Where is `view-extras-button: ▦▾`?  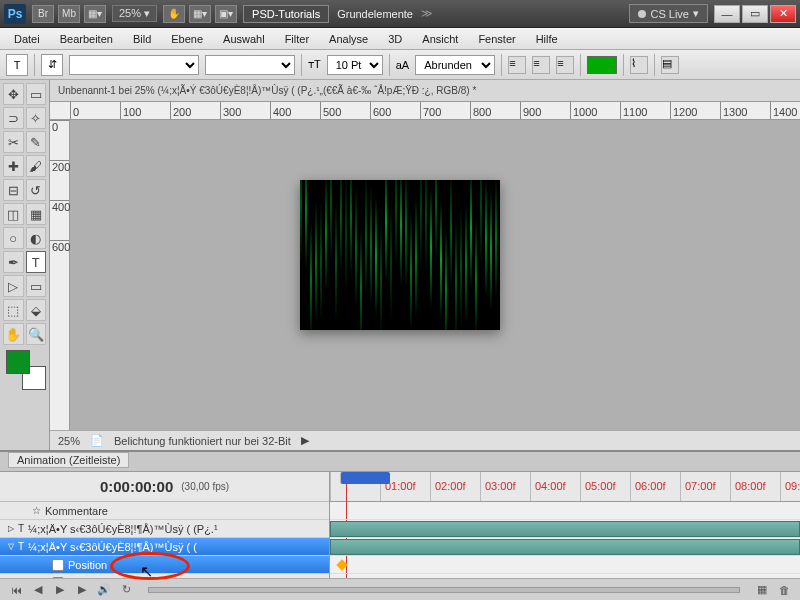 view-extras-button: ▦▾ is located at coordinates (95, 14).